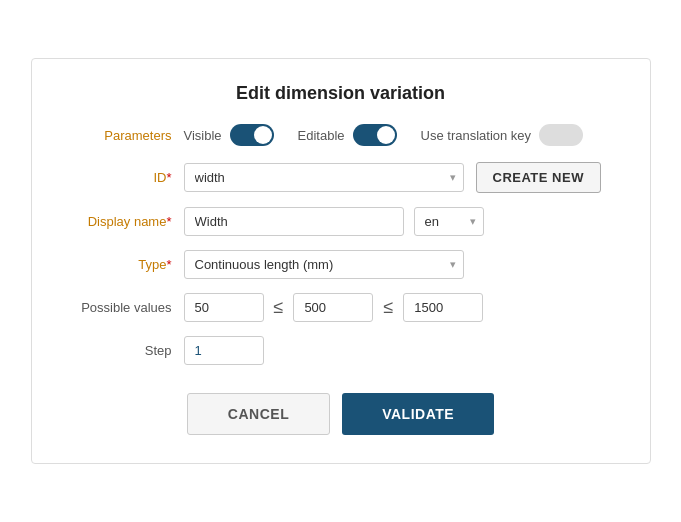 The image size is (681, 522). What do you see at coordinates (294, 222) in the screenshot?
I see `display-name-input` at bounding box center [294, 222].